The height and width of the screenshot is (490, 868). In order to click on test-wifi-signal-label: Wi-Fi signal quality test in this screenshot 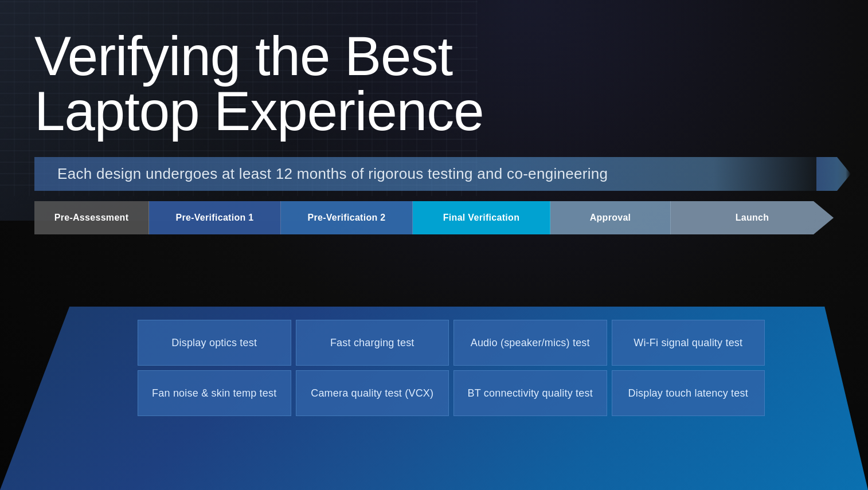, I will do `click(688, 343)`.